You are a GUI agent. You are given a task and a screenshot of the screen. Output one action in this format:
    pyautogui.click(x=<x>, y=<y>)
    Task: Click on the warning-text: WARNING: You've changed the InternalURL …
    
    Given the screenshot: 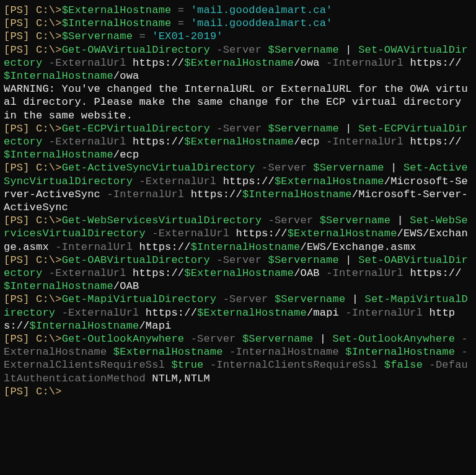 What is the action you would take?
    pyautogui.click(x=236, y=102)
    